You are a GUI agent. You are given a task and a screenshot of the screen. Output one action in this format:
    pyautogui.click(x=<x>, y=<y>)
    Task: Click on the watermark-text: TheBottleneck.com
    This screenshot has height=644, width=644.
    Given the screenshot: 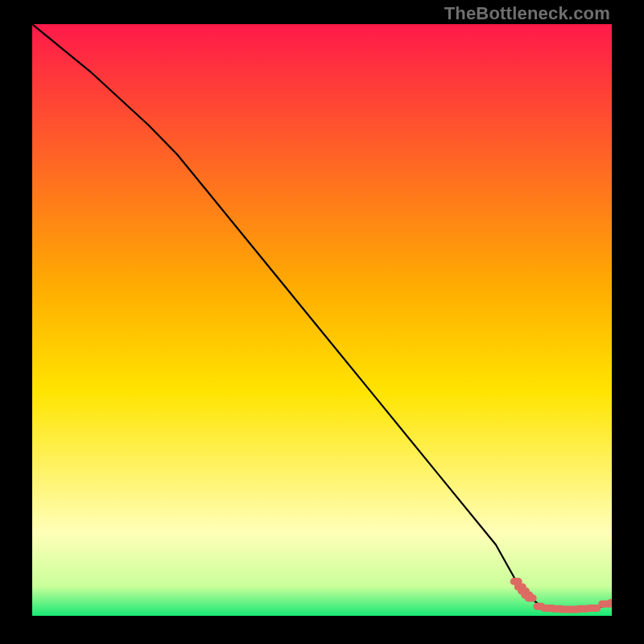 What is the action you would take?
    pyautogui.click(x=527, y=14)
    